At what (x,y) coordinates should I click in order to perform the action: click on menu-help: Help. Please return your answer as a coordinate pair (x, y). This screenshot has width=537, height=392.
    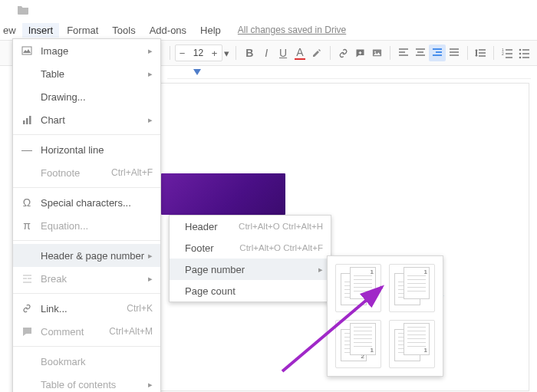
    Looking at the image, I should click on (210, 31).